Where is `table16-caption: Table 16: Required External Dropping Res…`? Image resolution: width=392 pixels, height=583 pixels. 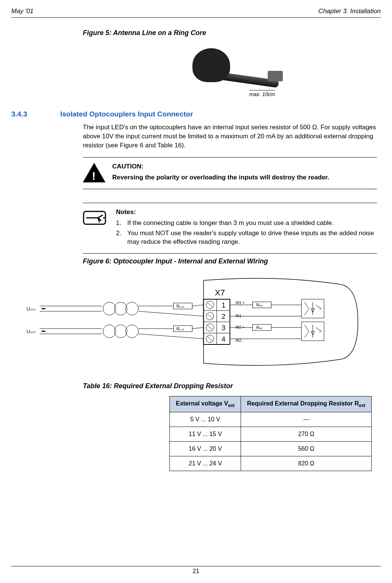 table16-caption: Table 16: Required External Dropping Res… is located at coordinates (230, 386).